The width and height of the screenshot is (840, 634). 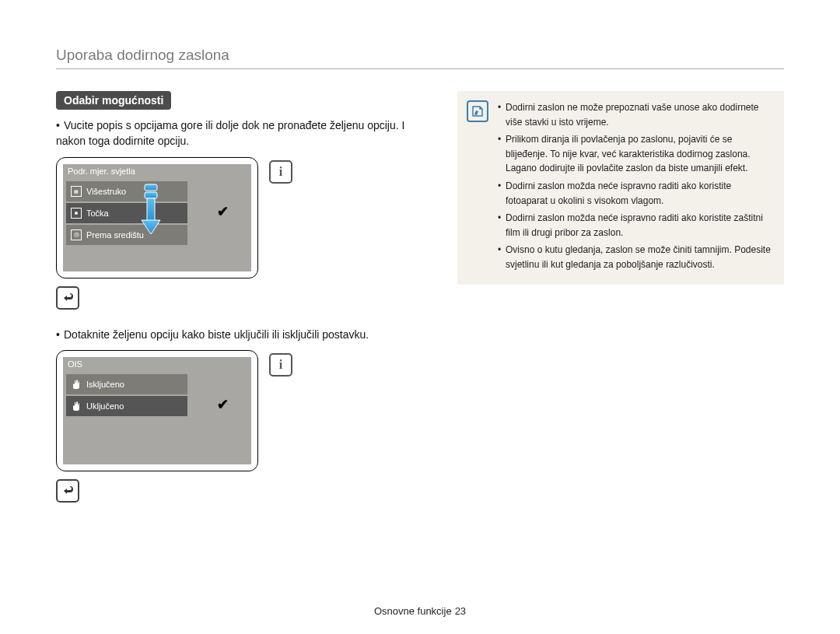 I want to click on list-item: ▦ Višestruko, so click(x=127, y=191).